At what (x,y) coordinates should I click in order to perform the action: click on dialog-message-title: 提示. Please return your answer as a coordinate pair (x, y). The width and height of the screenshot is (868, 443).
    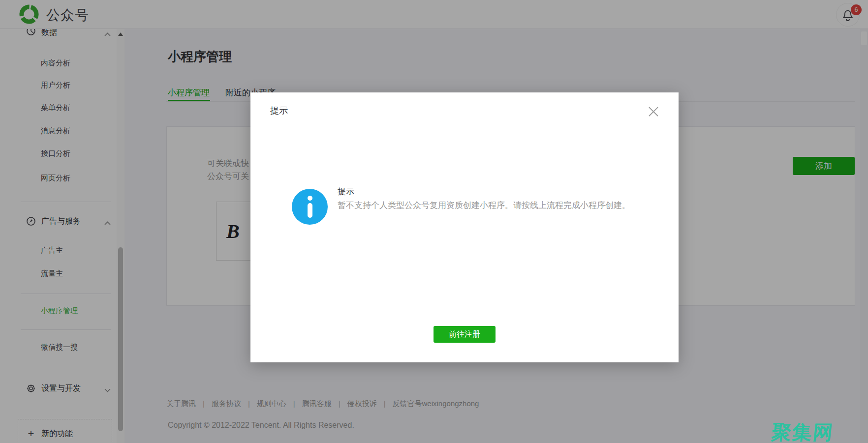
    Looking at the image, I should click on (346, 192).